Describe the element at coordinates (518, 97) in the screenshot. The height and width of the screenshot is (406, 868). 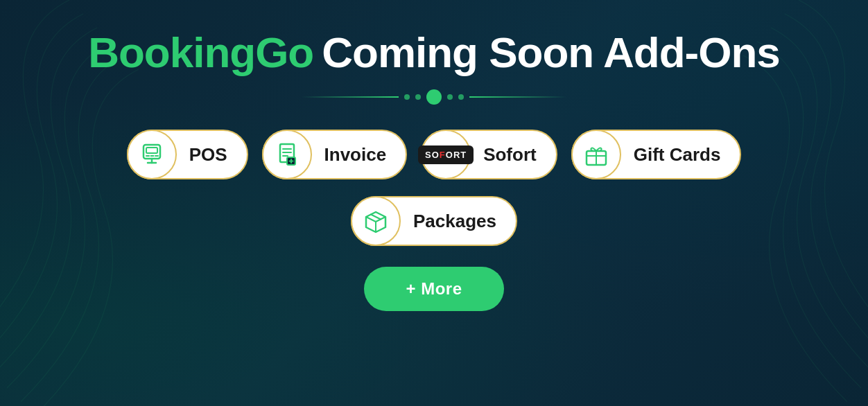
I see `line-right` at that location.